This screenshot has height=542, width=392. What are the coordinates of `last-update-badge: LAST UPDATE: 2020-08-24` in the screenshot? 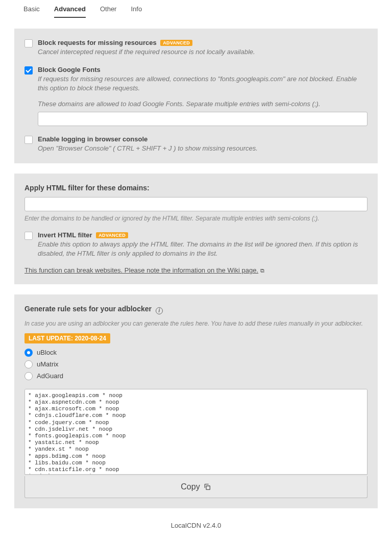 It's located at (67, 338).